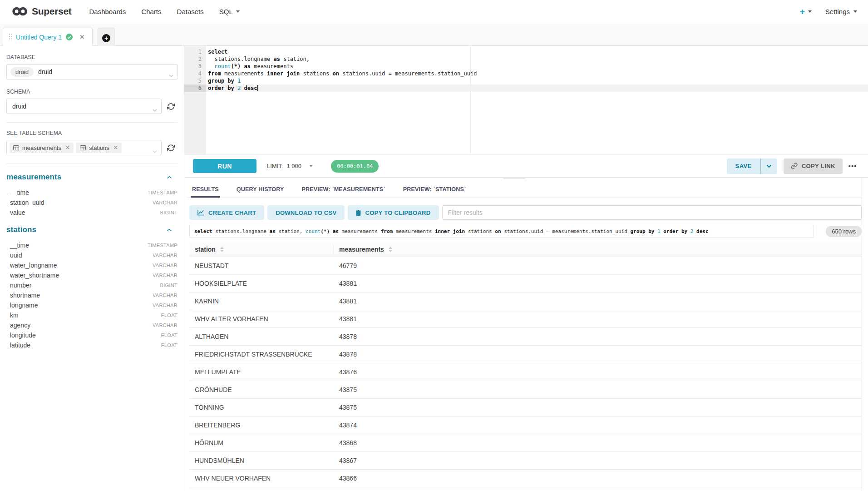  I want to click on save-caret-button, so click(769, 166).